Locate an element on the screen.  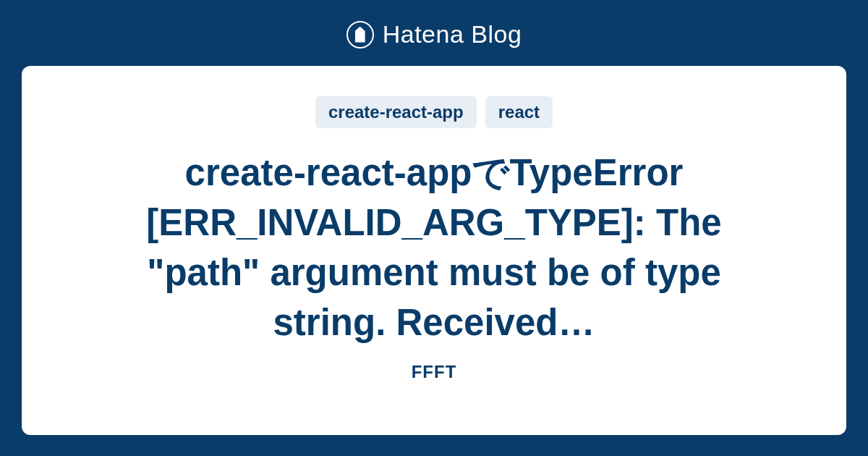
tag-react: react is located at coordinates (519, 112).